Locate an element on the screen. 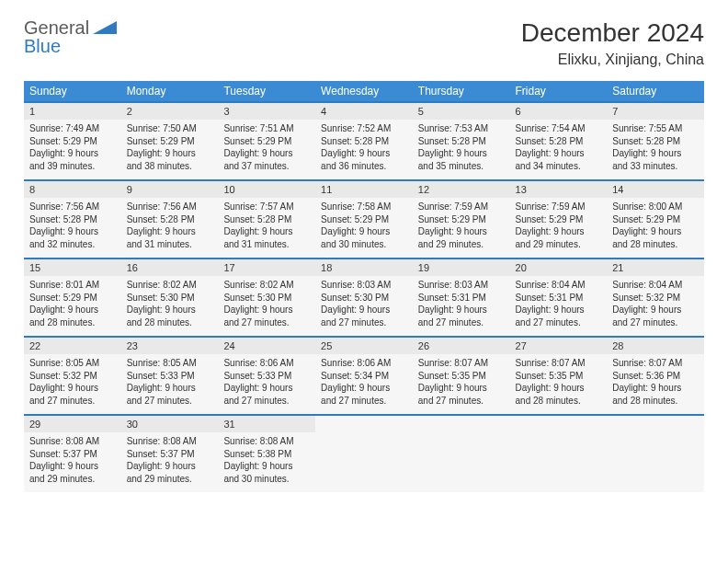 This screenshot has width=728, height=563. day-cell: Sunrise: 8:03 AMSunset: 5:30 PMDaylight:… is located at coordinates (364, 306).